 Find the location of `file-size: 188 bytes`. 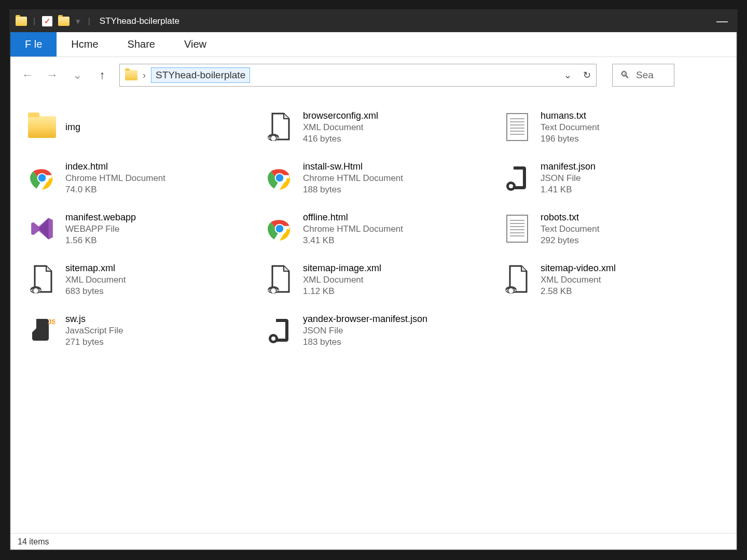

file-size: 188 bytes is located at coordinates (353, 190).